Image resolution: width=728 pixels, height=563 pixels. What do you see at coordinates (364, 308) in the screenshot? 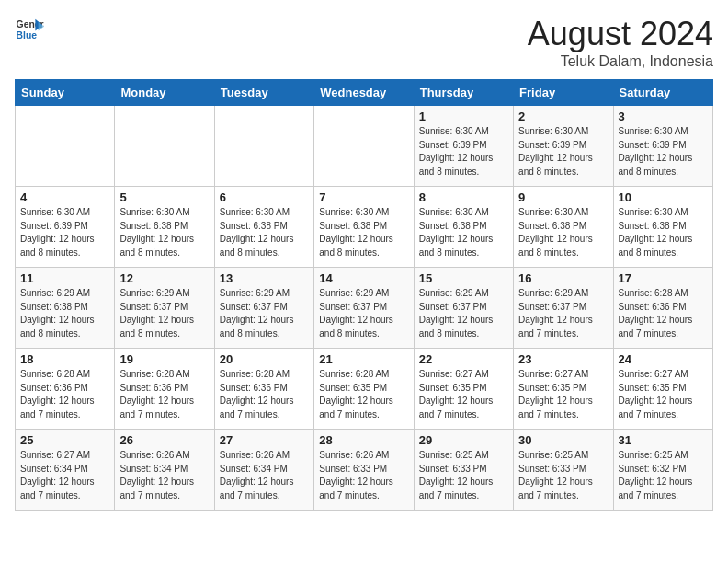
I see `calendar-week-3: 11Sunrise: 6:29 AM Sunset: 6:38 PM Dayli…` at bounding box center [364, 308].